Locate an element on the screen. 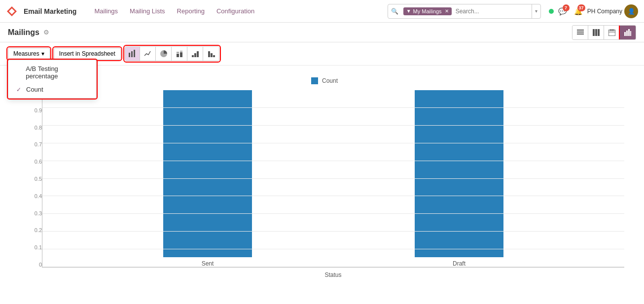 This screenshot has width=644, height=304. pie-chart-button is located at coordinates (164, 54).